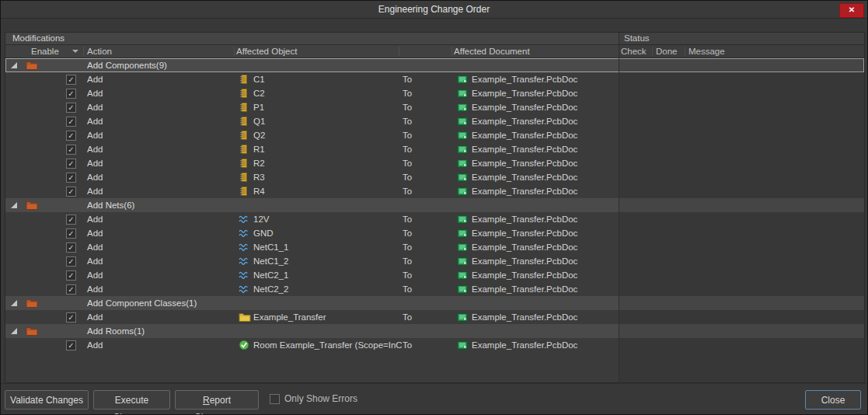  What do you see at coordinates (328, 149) in the screenshot?
I see `object-cell: R1` at bounding box center [328, 149].